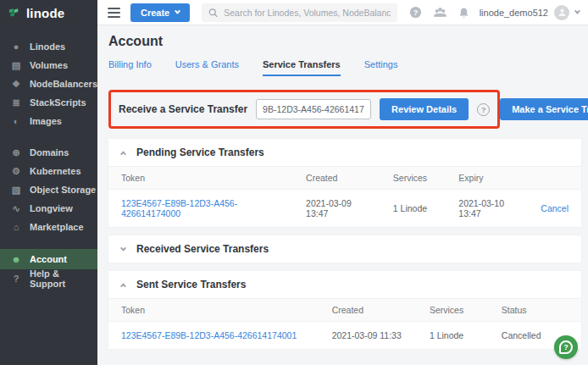 The image size is (588, 365). I want to click on help-tooltip-icon: ?, so click(483, 110).